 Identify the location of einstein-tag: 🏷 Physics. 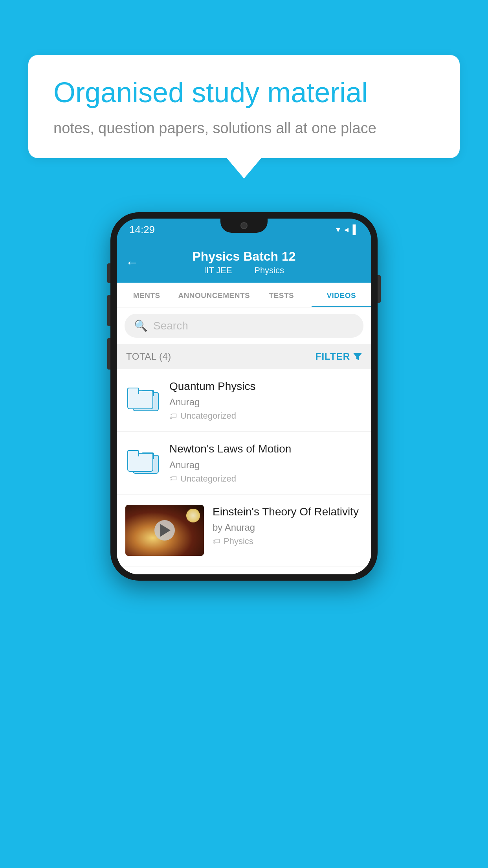
(288, 541).